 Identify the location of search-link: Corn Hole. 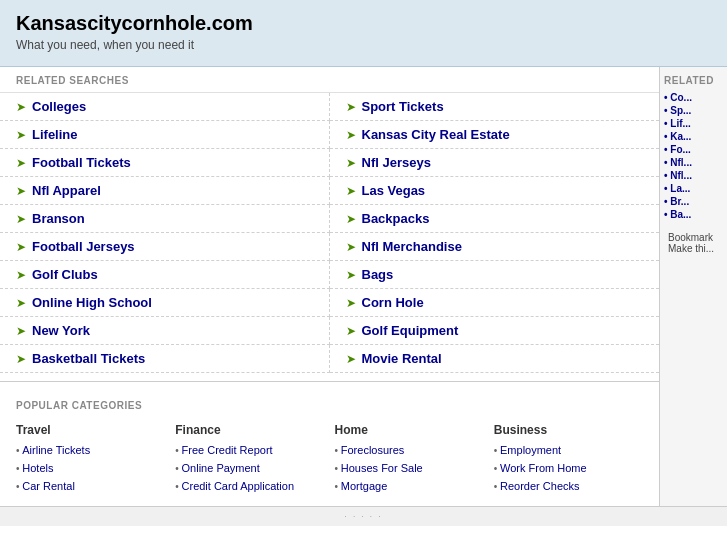
(393, 302).